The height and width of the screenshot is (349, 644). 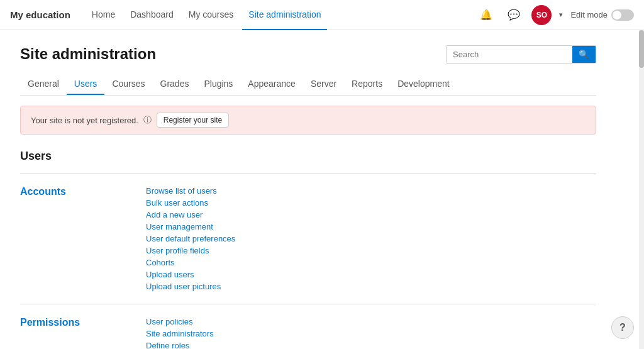 What do you see at coordinates (541, 15) in the screenshot?
I see `avatar: SO` at bounding box center [541, 15].